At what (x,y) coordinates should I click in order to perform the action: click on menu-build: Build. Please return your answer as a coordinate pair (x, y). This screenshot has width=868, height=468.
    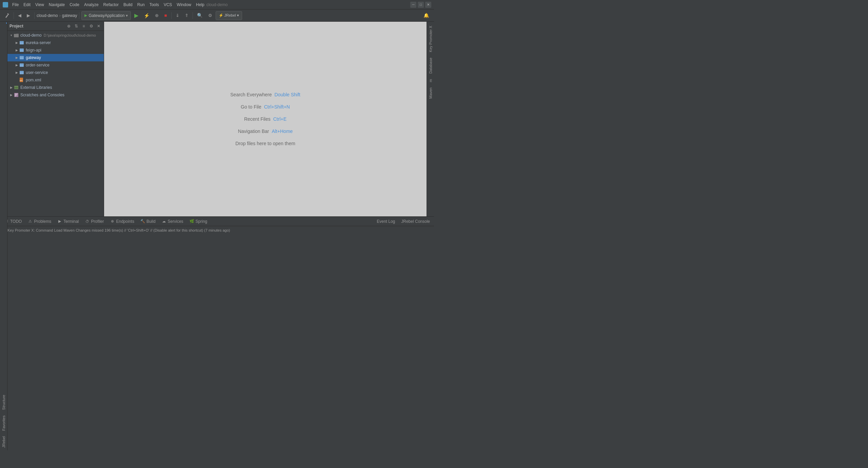
    Looking at the image, I should click on (128, 5).